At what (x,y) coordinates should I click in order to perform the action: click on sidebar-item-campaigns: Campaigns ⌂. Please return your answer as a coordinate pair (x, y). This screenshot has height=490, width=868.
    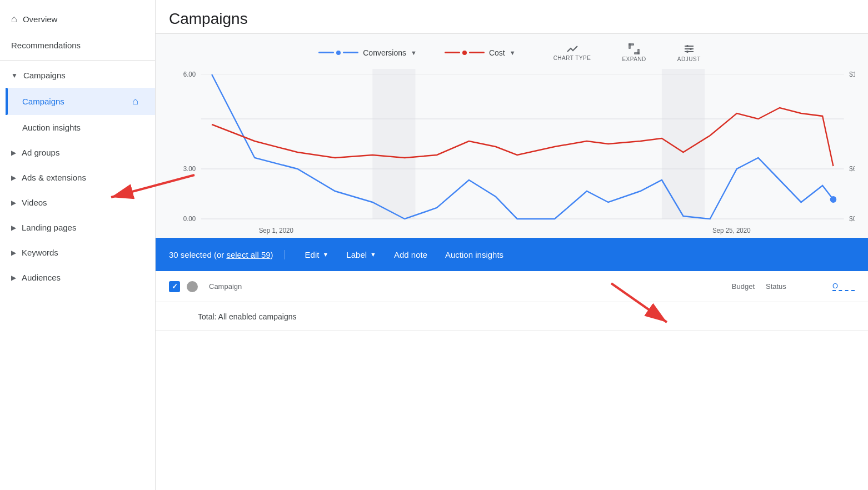
    Looking at the image, I should click on (80, 101).